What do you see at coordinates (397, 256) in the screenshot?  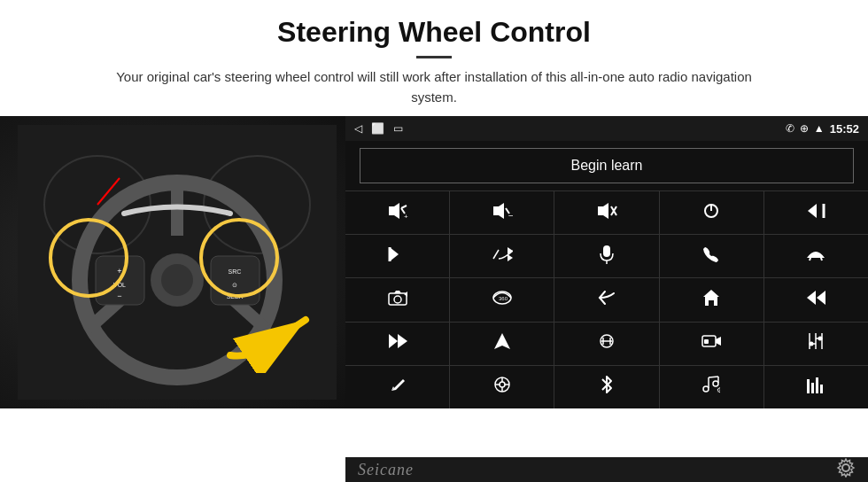 I see `ctrl-next-track` at bounding box center [397, 256].